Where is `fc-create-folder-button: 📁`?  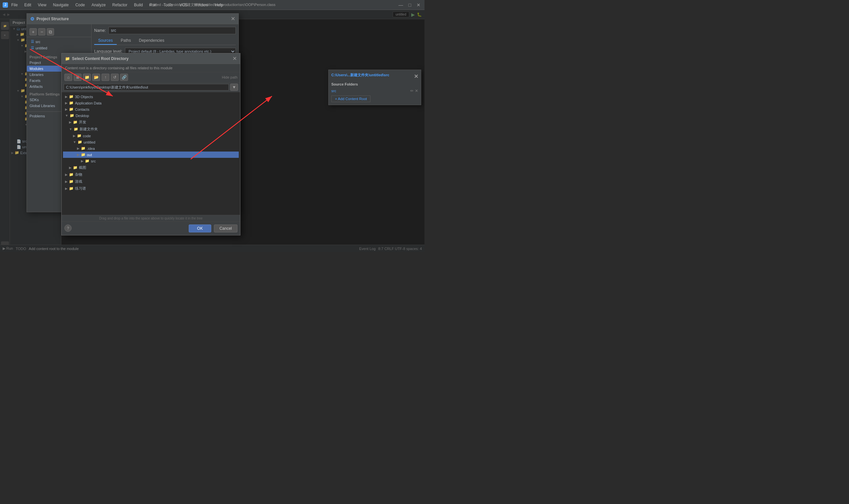
fc-create-folder-button: 📁 is located at coordinates (87, 77).